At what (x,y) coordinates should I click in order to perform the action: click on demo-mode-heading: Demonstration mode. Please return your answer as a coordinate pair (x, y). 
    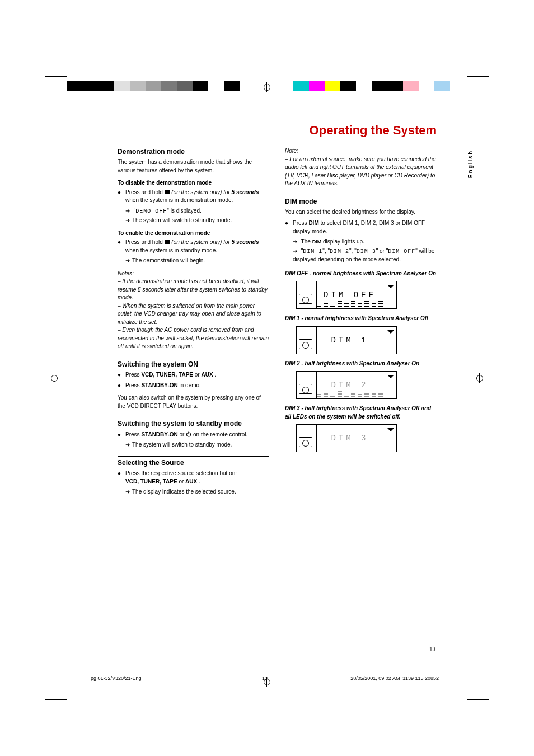
    Looking at the image, I should click on (194, 152).